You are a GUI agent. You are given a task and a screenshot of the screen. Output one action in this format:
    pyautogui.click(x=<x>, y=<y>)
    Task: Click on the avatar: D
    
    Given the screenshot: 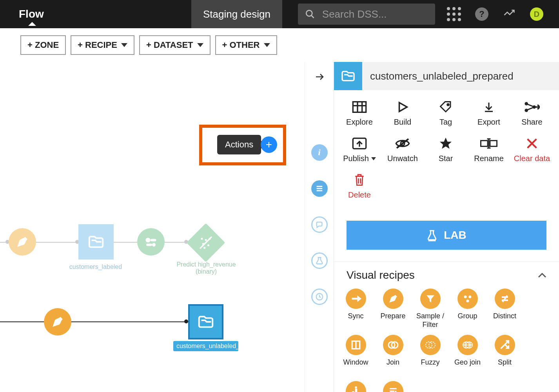 What is the action you would take?
    pyautogui.click(x=537, y=14)
    